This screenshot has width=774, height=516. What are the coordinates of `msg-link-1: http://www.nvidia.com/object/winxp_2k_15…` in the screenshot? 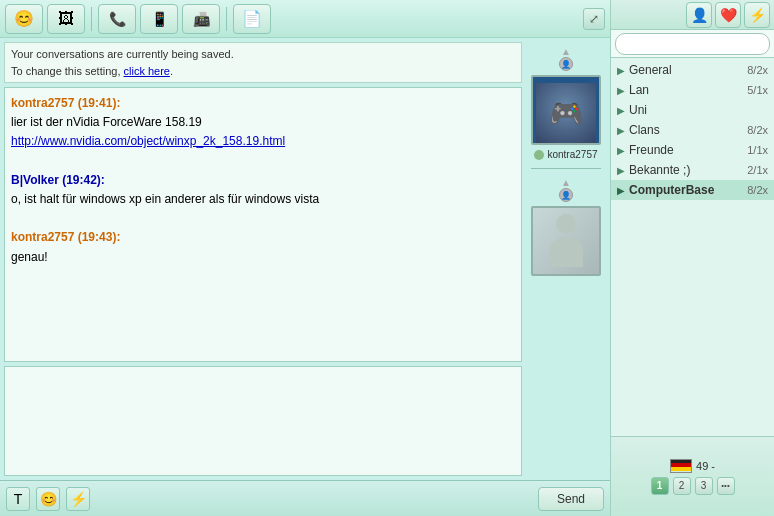 It's located at (148, 141).